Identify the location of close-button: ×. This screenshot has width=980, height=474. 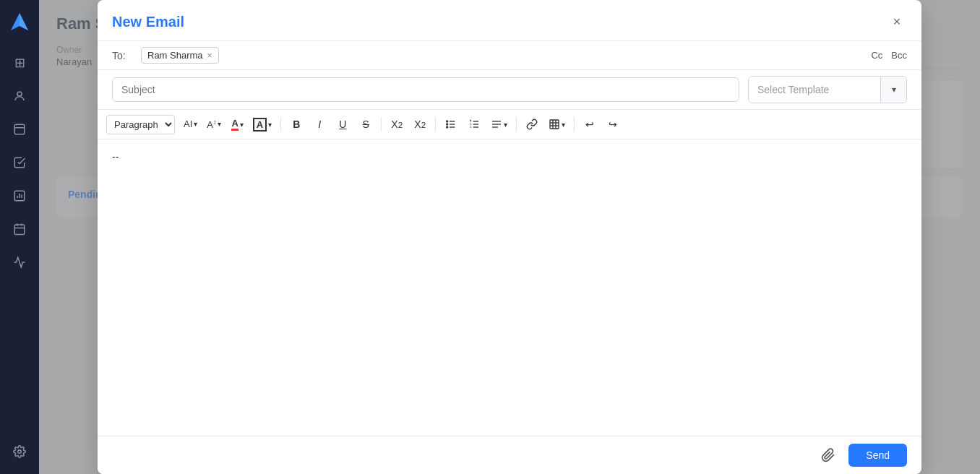
(897, 22).